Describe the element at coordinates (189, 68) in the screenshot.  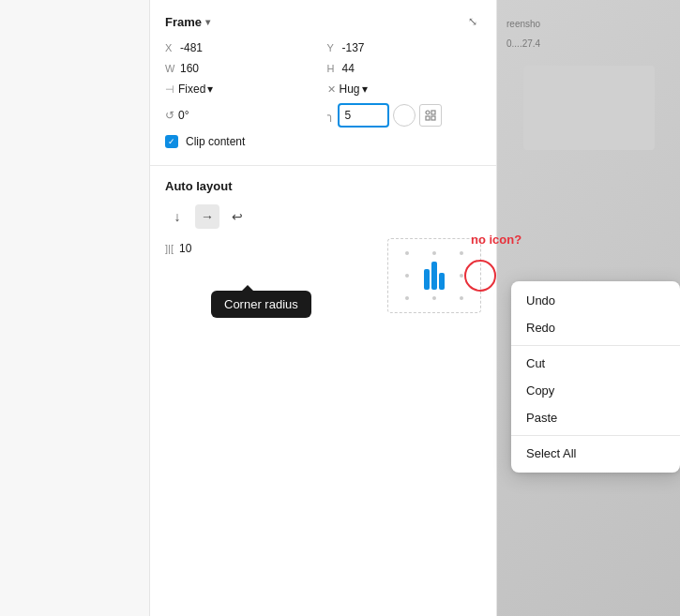
I see `w-value: 160` at that location.